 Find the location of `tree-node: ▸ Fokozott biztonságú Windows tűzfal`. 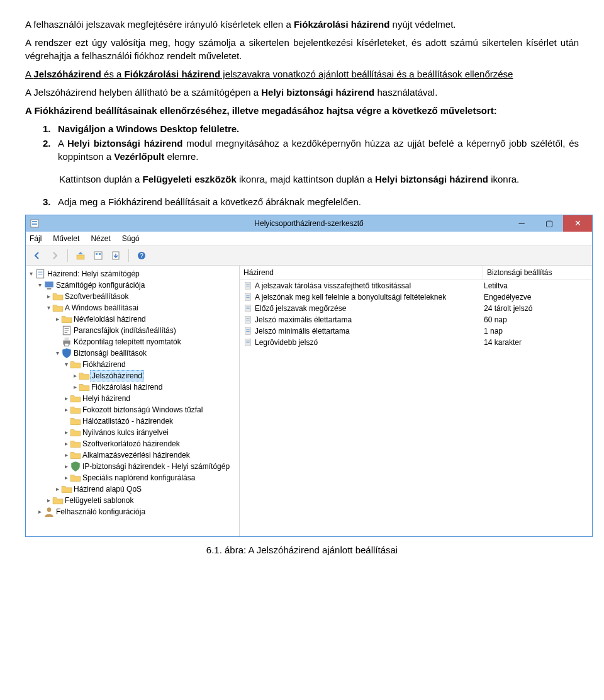

tree-node: ▸ Fokozott biztonságú Windows tűzfal is located at coordinates (132, 410).